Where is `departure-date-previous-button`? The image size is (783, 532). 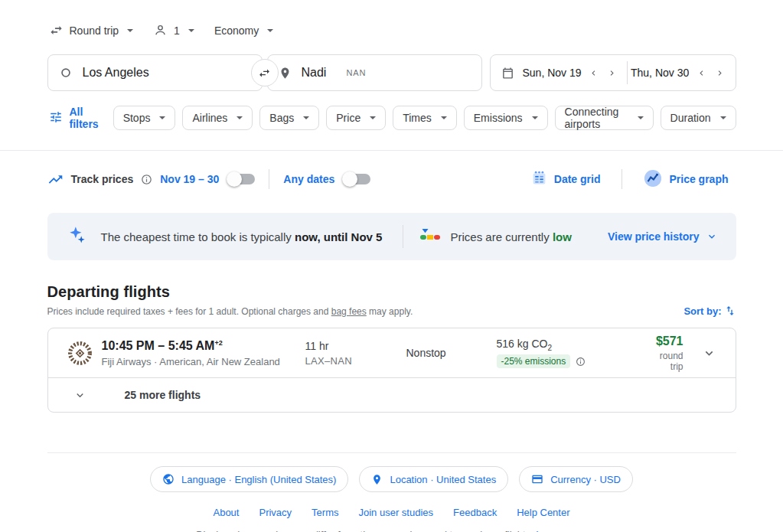
departure-date-previous-button is located at coordinates (594, 73).